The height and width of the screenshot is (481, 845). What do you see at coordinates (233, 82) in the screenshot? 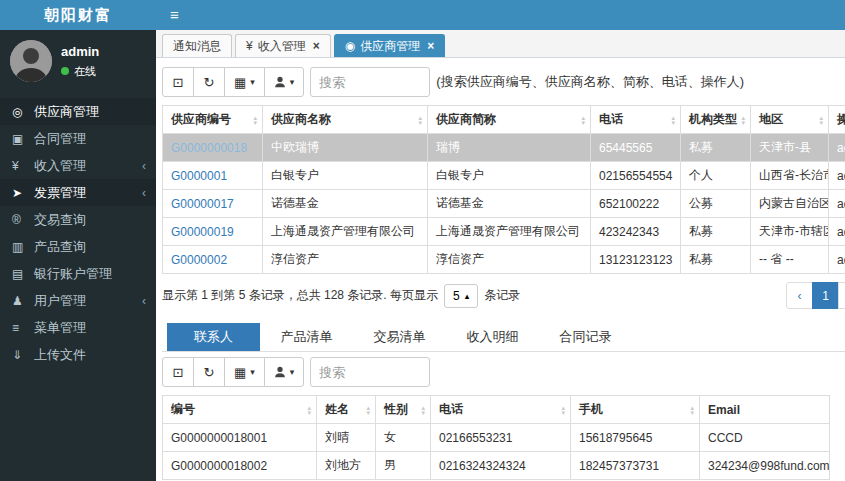
I see `supplier-toolbar-buttons: ⊡ ↻ ▦ ▾ ▾` at bounding box center [233, 82].